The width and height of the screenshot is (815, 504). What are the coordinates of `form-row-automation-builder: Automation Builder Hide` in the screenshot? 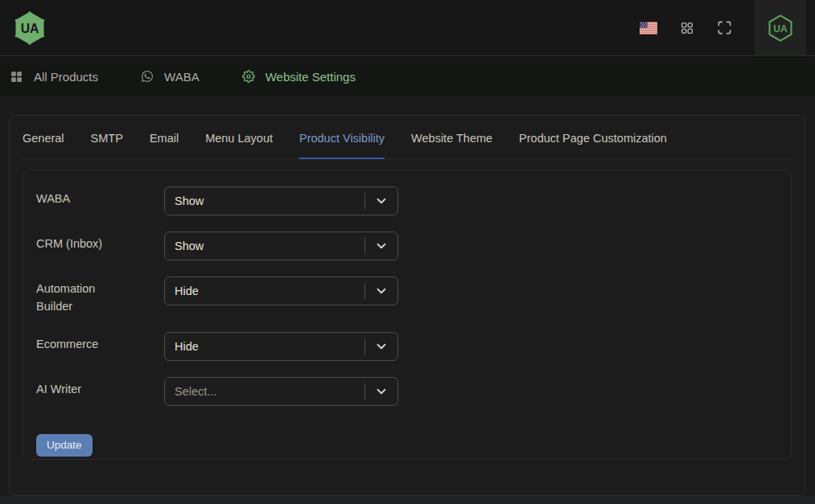 It's located at (407, 296).